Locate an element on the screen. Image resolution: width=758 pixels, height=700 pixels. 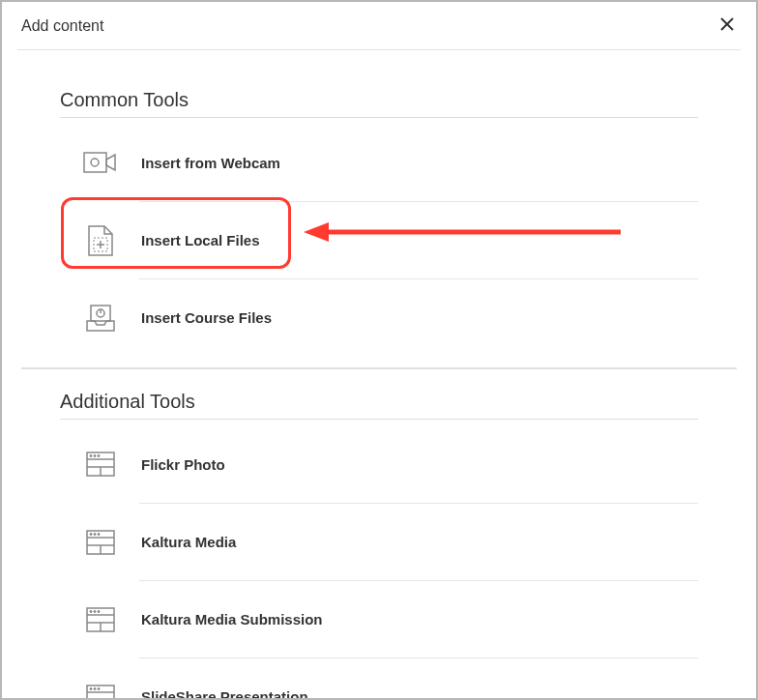
tool-insert-from-webcam: Insert from Webcam is located at coordinates (390, 162).